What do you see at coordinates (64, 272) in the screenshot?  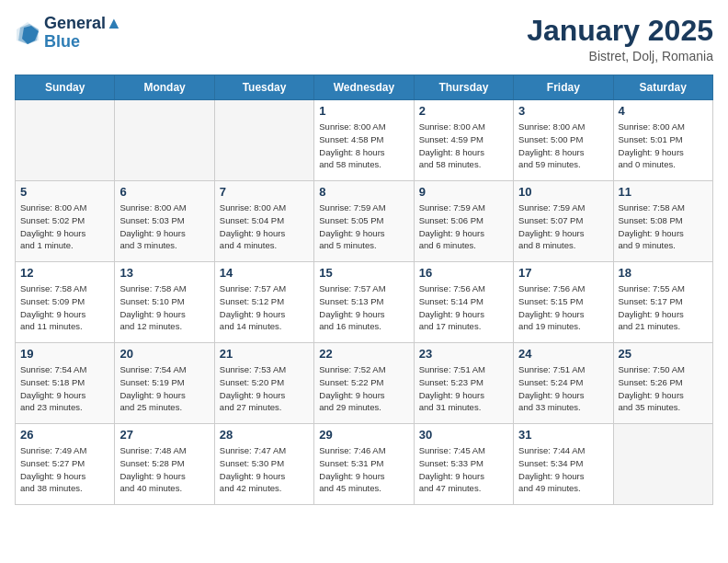 I see `day-number: 12` at bounding box center [64, 272].